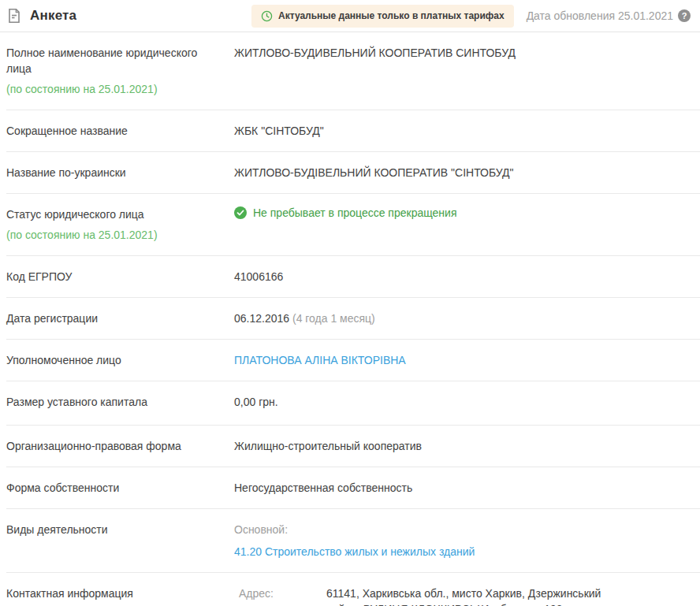  I want to click on ownership-label: Форма собственности, so click(120, 488).